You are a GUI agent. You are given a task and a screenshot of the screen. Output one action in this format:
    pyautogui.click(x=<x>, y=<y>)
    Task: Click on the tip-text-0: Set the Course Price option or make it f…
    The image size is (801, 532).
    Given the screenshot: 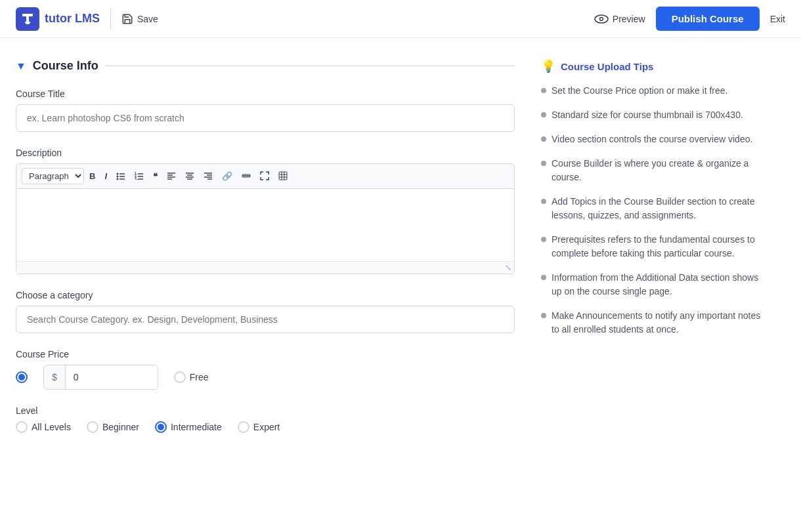 What is the action you would take?
    pyautogui.click(x=639, y=91)
    